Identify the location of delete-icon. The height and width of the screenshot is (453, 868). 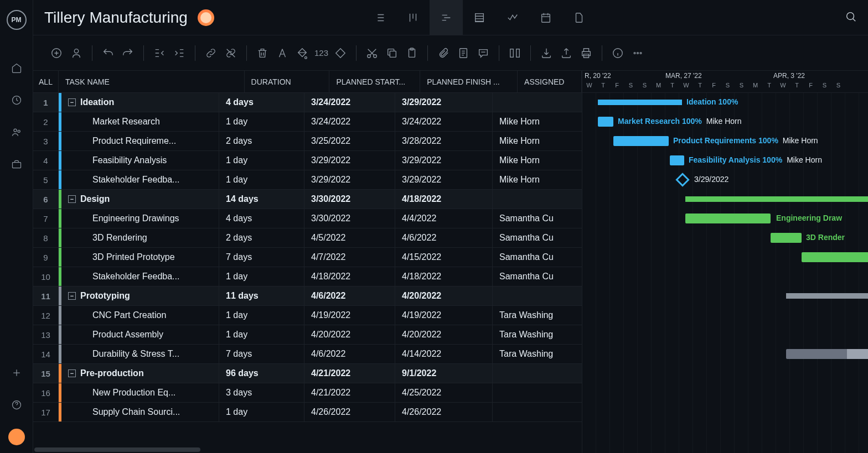
(262, 53).